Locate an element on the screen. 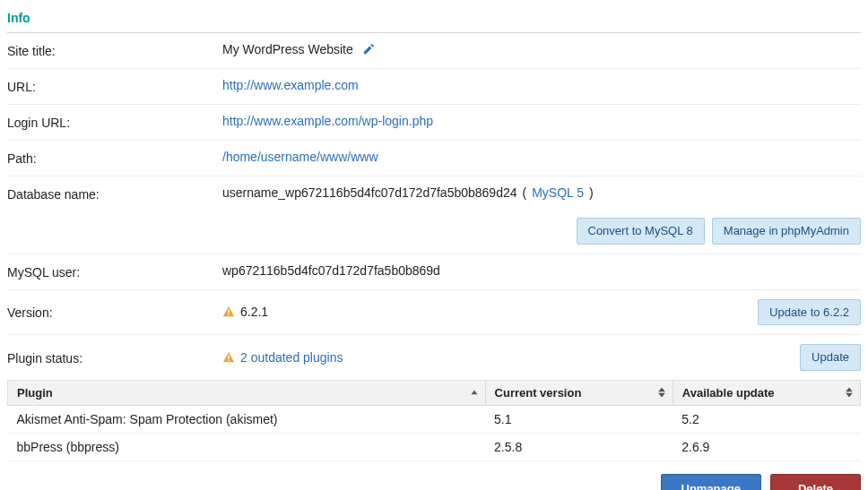 This screenshot has width=868, height=490. update-version-button: Update to 6.2.2 is located at coordinates (809, 313).